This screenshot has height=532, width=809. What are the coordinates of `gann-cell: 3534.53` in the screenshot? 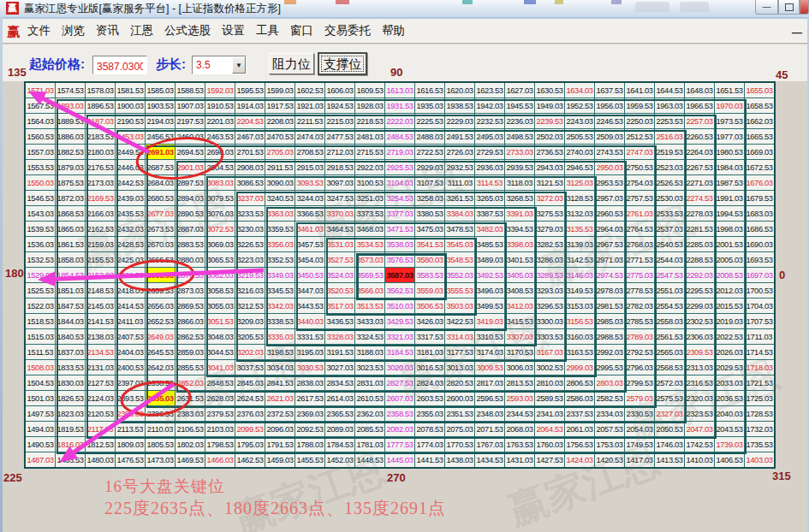 It's located at (370, 245).